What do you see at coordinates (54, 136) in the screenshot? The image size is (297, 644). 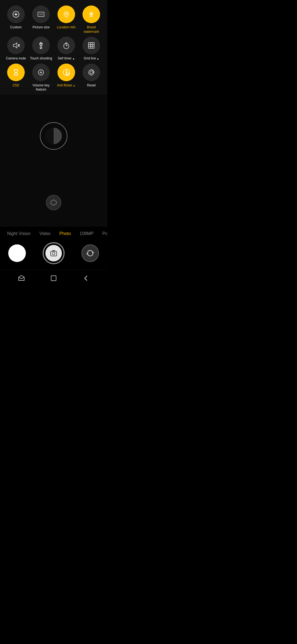 I see `focus-circle` at bounding box center [54, 136].